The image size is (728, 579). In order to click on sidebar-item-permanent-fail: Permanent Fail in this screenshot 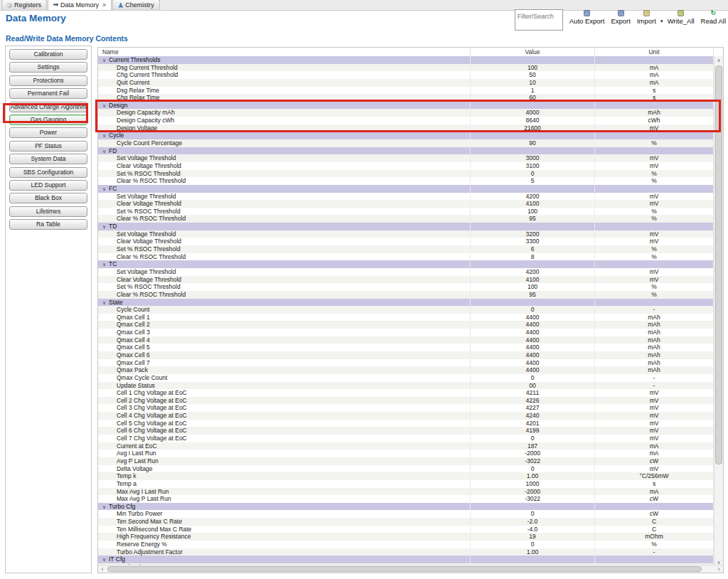, I will do `click(48, 94)`.